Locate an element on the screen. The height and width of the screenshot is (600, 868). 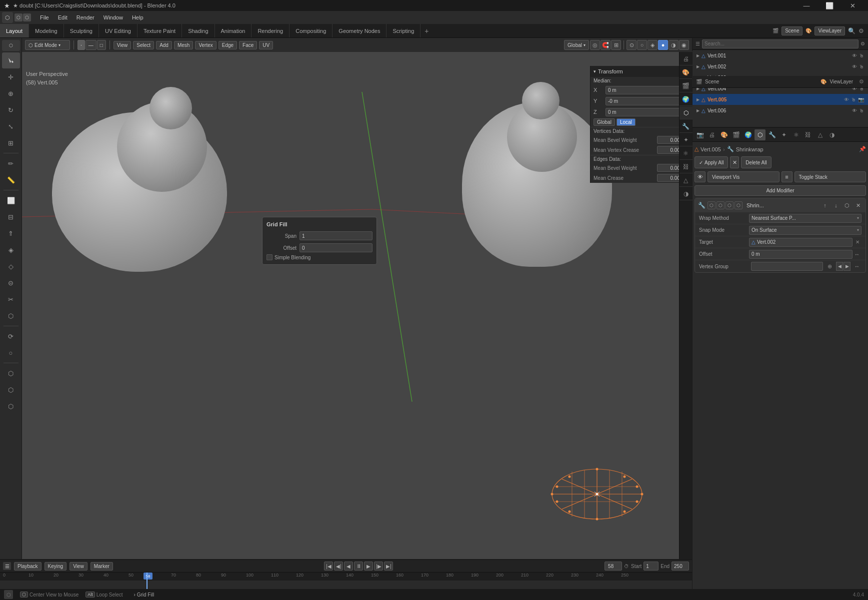
span-input: 1 is located at coordinates (336, 236).